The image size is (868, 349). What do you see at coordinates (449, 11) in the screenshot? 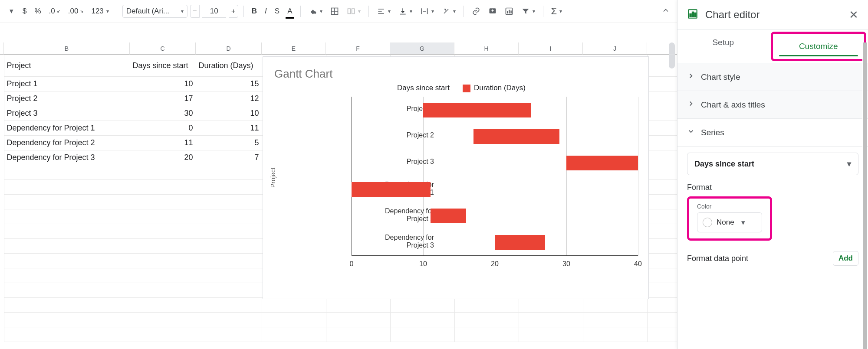
I see `text-rotation-button: ▾` at bounding box center [449, 11].